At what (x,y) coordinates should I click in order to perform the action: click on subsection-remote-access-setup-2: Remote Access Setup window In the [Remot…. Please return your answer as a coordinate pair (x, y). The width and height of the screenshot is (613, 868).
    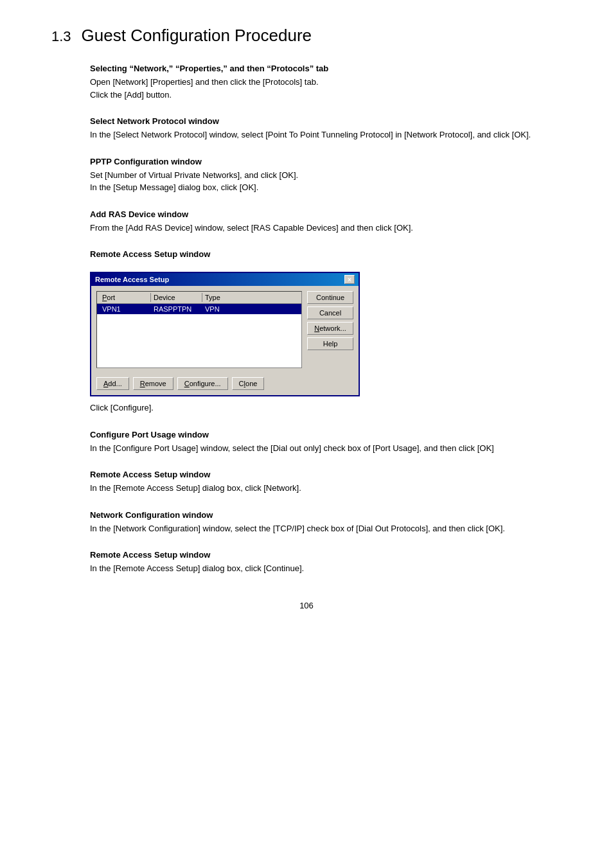
    Looking at the image, I should click on (326, 482).